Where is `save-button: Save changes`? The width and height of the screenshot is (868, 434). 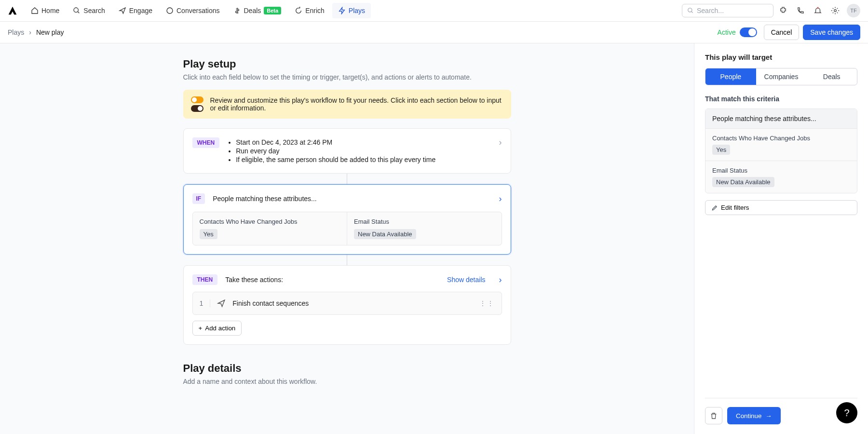
save-button: Save changes is located at coordinates (831, 32).